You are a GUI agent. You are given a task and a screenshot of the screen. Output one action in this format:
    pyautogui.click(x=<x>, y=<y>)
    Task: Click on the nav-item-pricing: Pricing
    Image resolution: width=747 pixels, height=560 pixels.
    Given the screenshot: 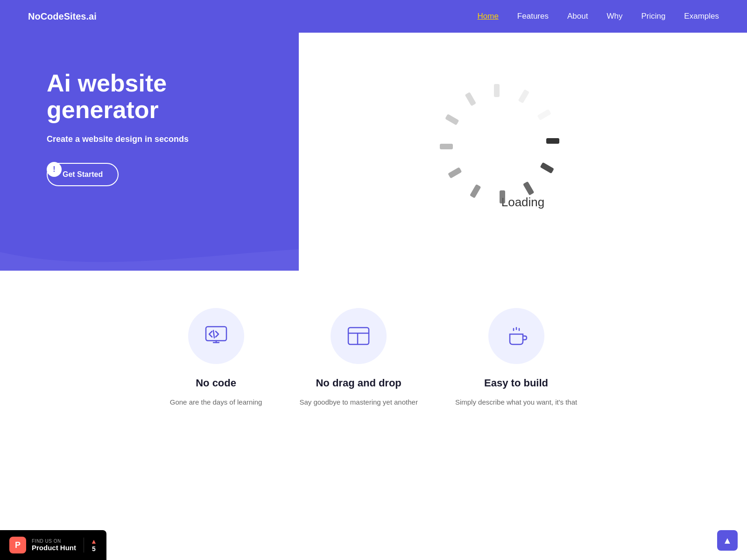 What is the action you would take?
    pyautogui.click(x=653, y=16)
    